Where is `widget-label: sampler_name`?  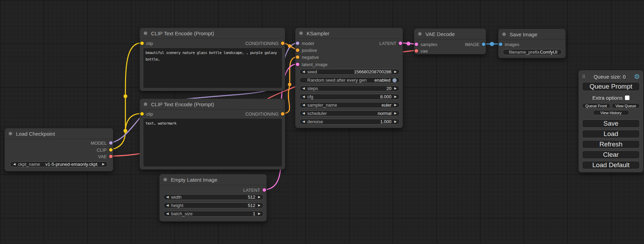 widget-label: sampler_name is located at coordinates (322, 105).